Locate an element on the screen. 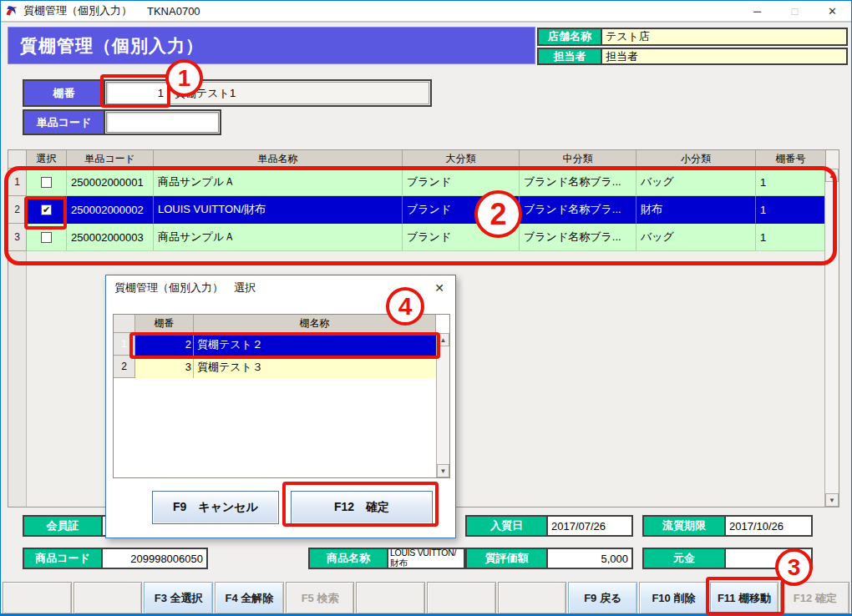 Image resolution: width=852 pixels, height=616 pixels. principal-label: 元金 is located at coordinates (685, 558).